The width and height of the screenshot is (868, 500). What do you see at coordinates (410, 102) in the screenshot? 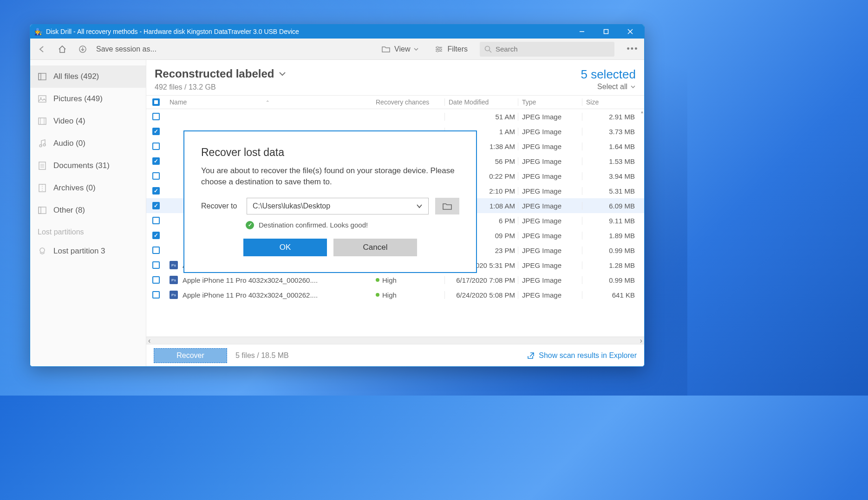
I see `column-recovery: Recovery chances` at bounding box center [410, 102].